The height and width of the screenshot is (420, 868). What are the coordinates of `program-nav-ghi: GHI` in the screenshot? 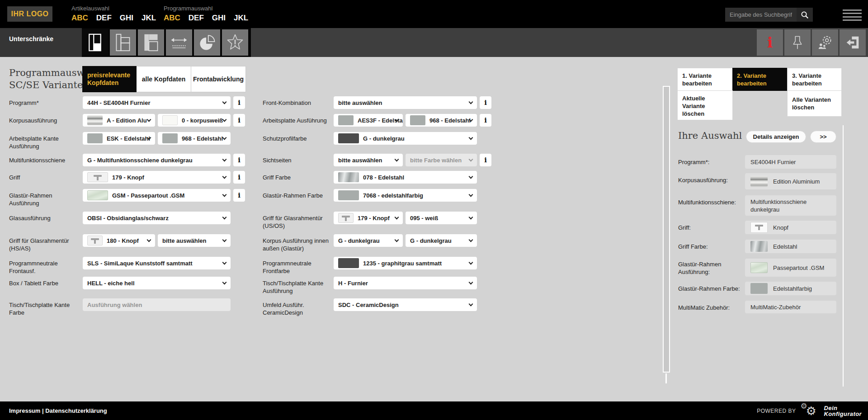 It's located at (219, 18).